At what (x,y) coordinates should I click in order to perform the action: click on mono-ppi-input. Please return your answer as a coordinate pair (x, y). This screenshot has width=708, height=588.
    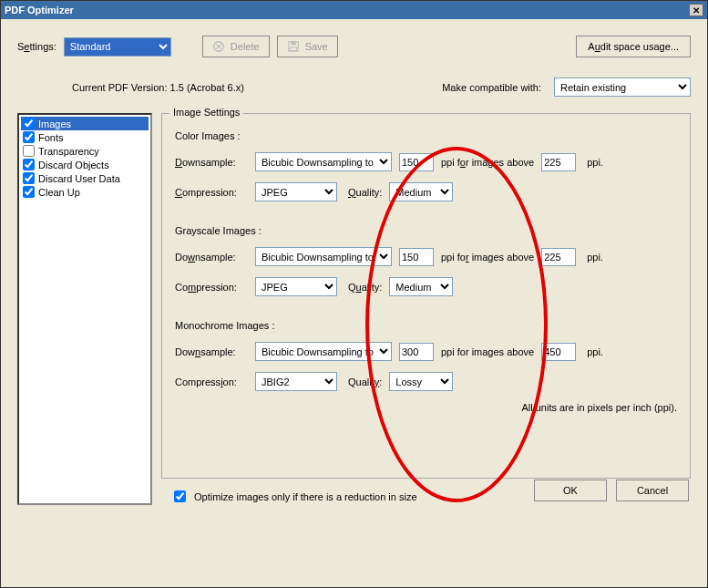
    Looking at the image, I should click on (416, 352).